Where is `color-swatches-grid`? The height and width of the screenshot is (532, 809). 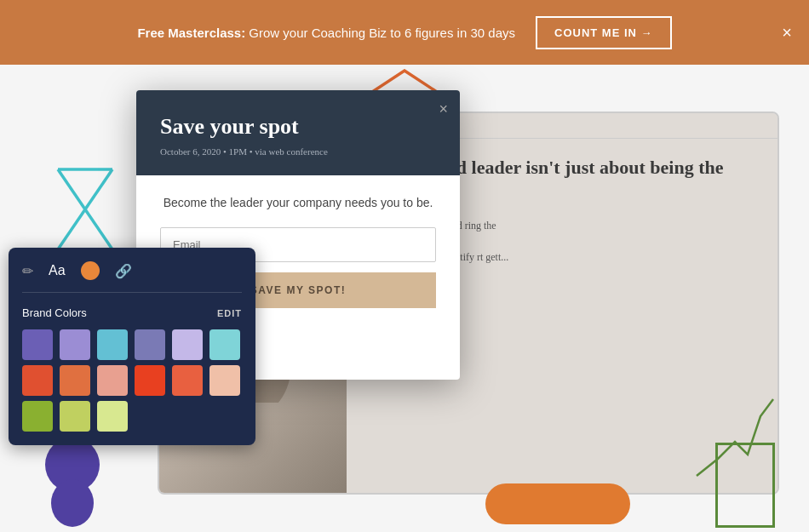 color-swatches-grid is located at coordinates (132, 380).